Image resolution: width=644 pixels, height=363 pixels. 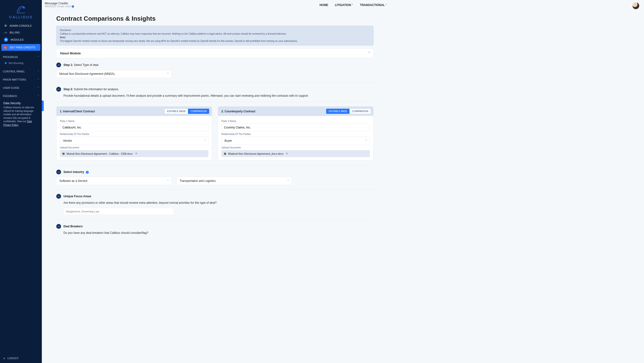 What do you see at coordinates (296, 141) in the screenshot?
I see `party2-relationship-select: Buyer ˅` at bounding box center [296, 141].